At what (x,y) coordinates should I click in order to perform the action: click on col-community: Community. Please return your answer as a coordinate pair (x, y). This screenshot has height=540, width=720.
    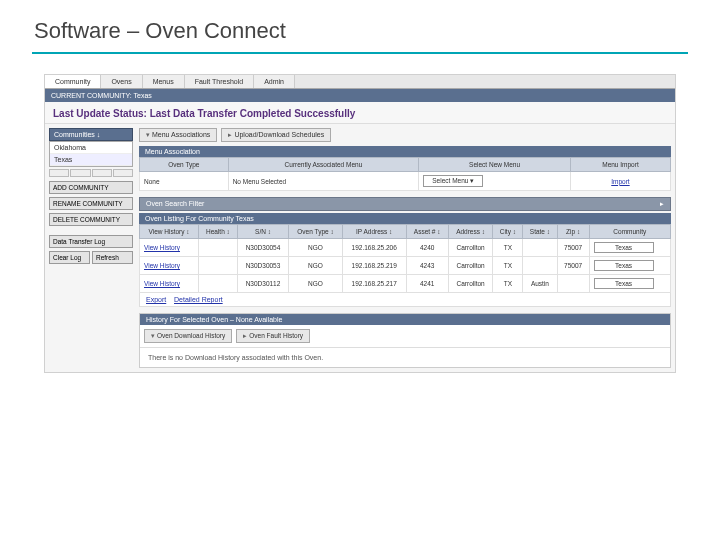
    Looking at the image, I should click on (630, 232).